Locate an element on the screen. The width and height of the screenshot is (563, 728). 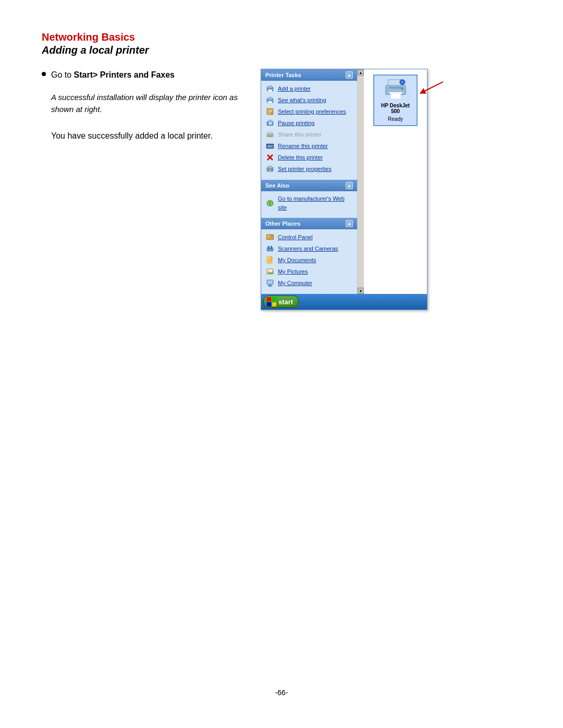
set-properties-item: Set printer properties is located at coordinates (309, 169).